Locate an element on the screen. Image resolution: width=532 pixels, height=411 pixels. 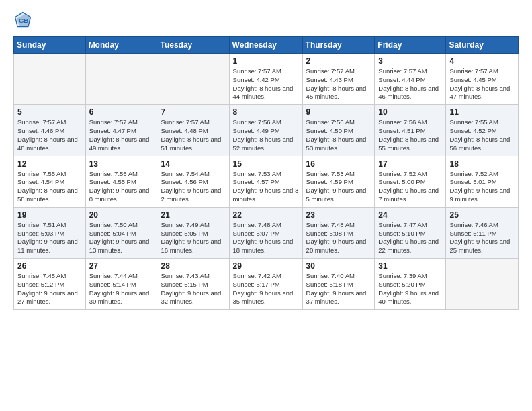
weekday-header-friday: Friday is located at coordinates (410, 46).